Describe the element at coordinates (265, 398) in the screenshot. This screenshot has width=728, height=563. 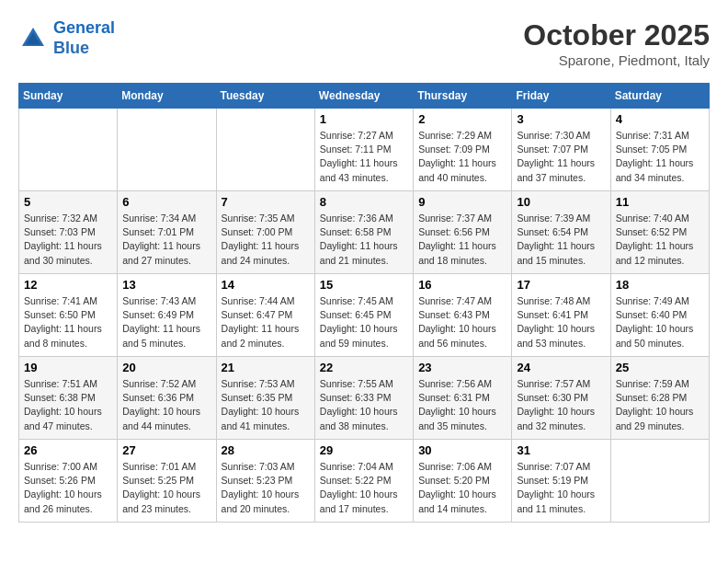
I see `calendar-day-cell: 21Sunrise: 7:53 AM Sunset: 6:35 PM Dayli…` at that location.